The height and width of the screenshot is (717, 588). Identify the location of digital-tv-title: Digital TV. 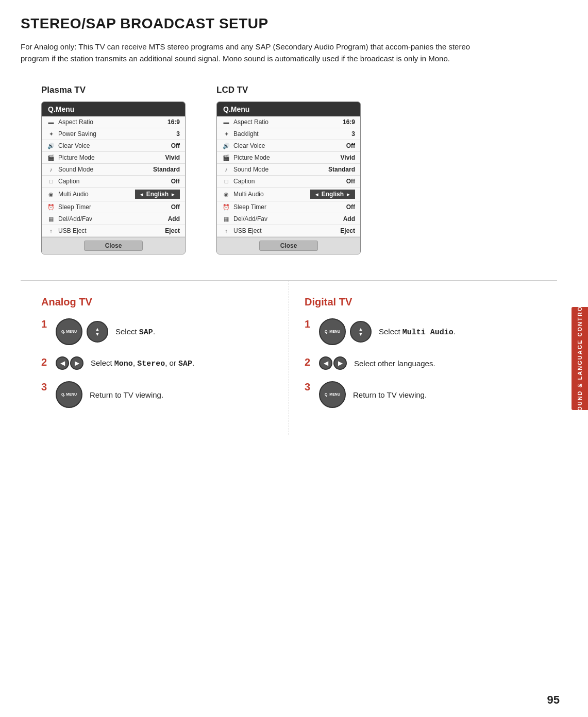
(421, 302).